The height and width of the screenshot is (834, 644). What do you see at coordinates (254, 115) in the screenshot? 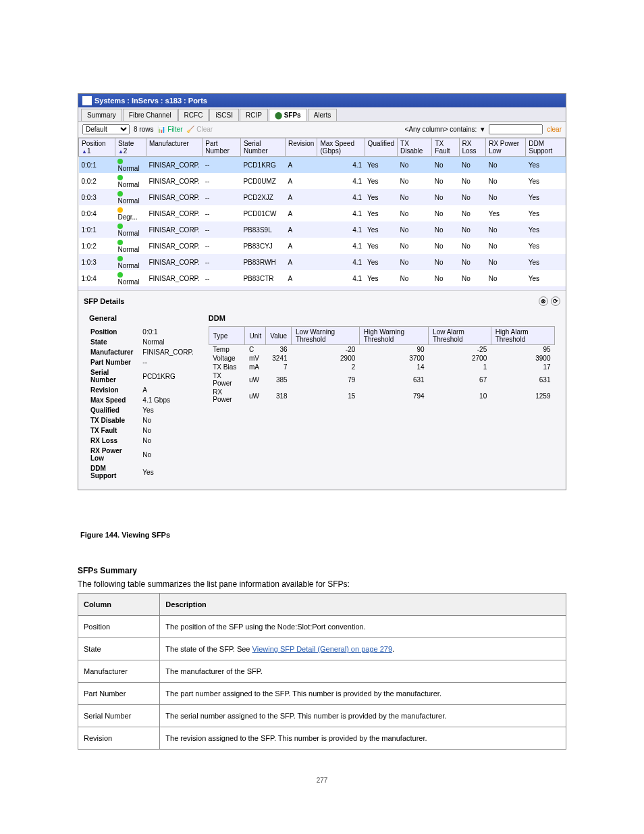
I see `tab-rcip: RCIP` at bounding box center [254, 115].